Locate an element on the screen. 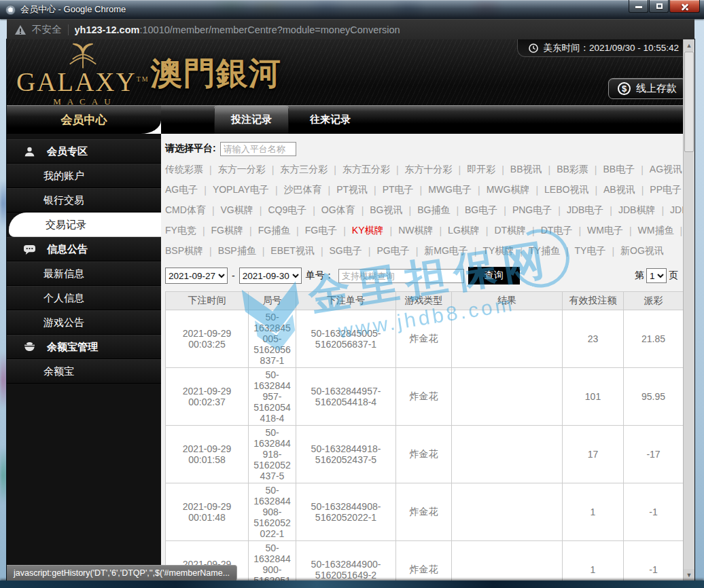 Image resolution: width=704 pixels, height=588 pixels. search-button: 查询 is located at coordinates (494, 276).